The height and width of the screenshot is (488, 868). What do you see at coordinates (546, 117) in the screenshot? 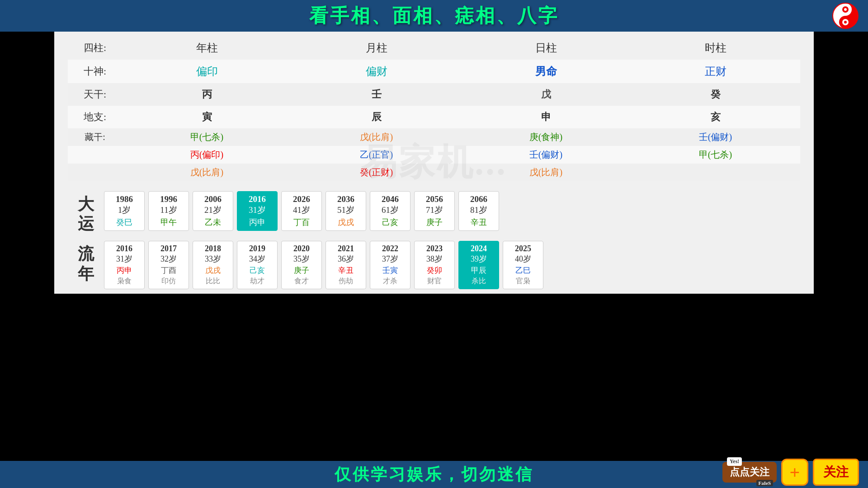
I see `dizhi-ri: 申` at bounding box center [546, 117].